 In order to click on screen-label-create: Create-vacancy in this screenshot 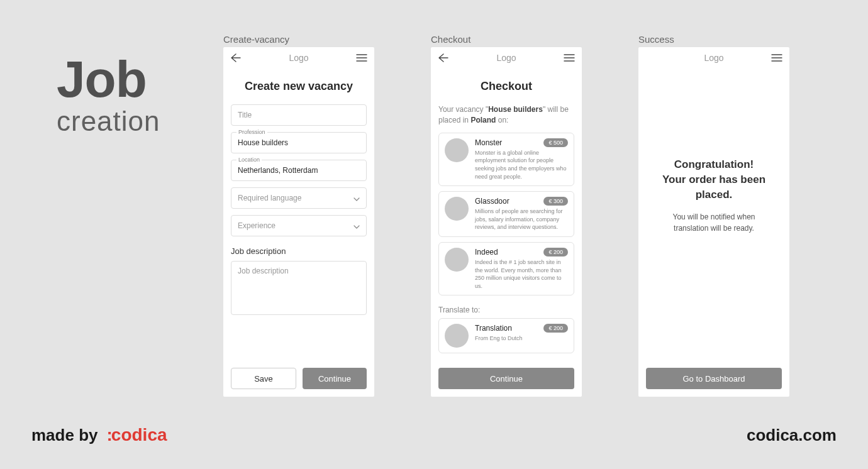, I will do `click(299, 39)`.